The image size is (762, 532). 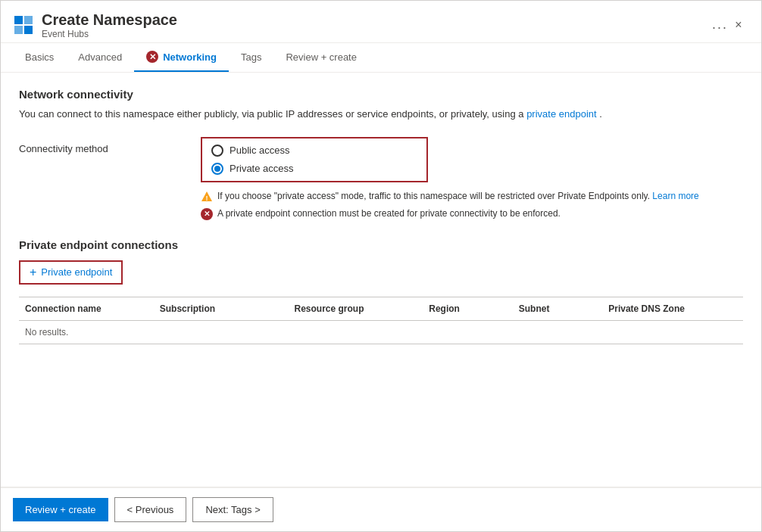 I want to click on warning-message: ! If you choose "private access" mode, t…, so click(x=472, y=197).